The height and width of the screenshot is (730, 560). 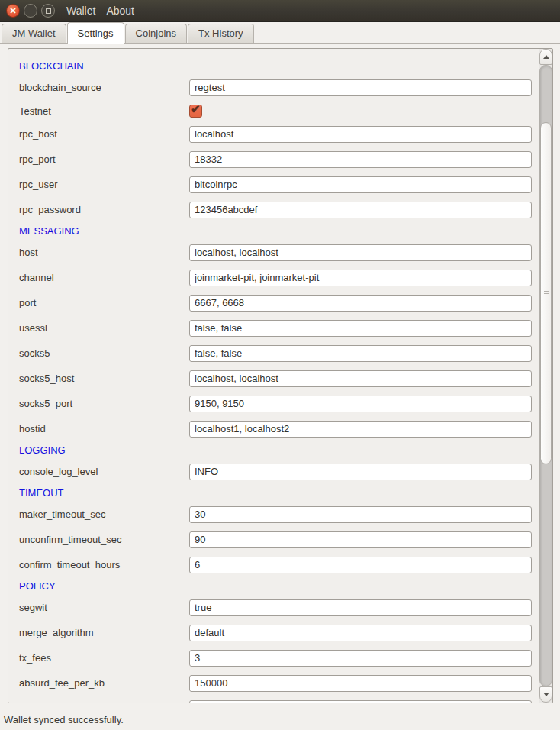 What do you see at coordinates (81, 11) in the screenshot?
I see `menu-wallet: Wallet` at bounding box center [81, 11].